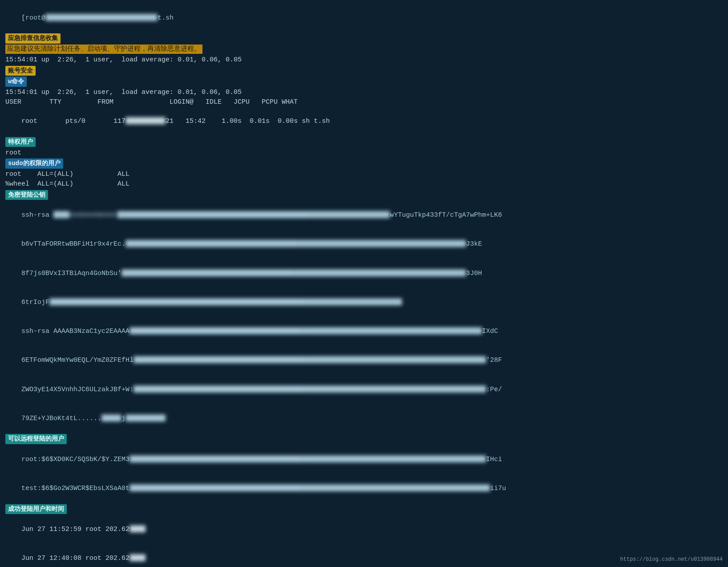 The width and height of the screenshot is (728, 567). Describe the element at coordinates (310, 360) in the screenshot. I see `ssh-key6-blurred: ████████████████████████████████████████…` at that location.